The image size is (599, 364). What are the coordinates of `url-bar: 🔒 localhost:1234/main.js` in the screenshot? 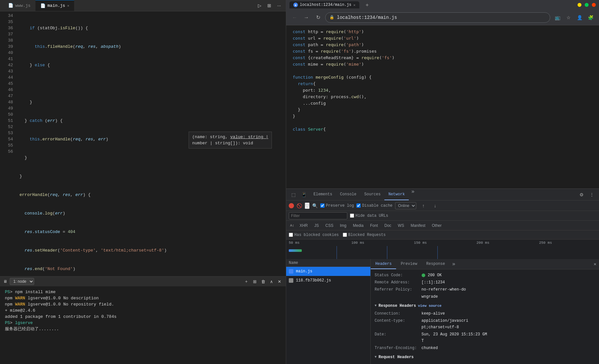 It's located at (438, 18).